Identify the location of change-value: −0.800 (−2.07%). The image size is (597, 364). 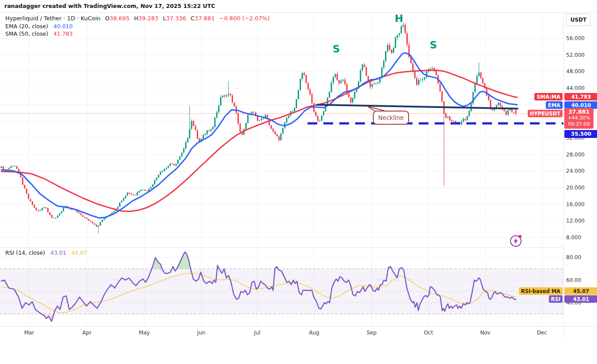
(244, 19).